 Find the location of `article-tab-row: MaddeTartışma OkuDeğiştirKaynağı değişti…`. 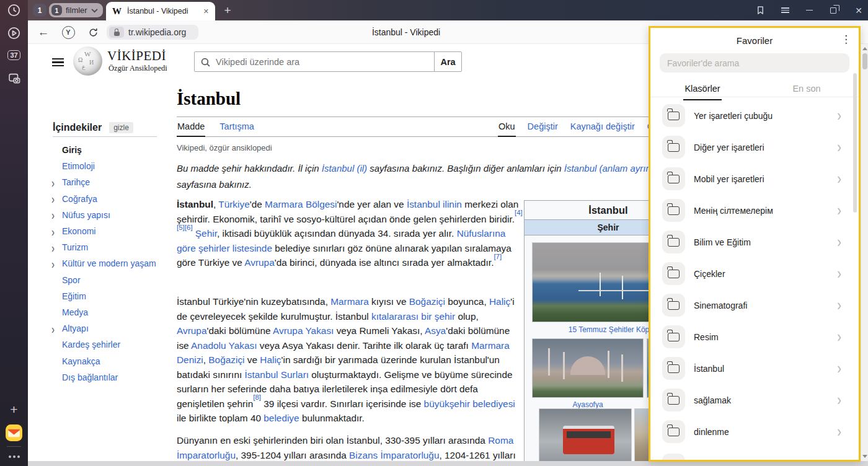

article-tab-row: MaddeTartışma OkuDeğiştirKaynağı değişti… is located at coordinates (438, 128).